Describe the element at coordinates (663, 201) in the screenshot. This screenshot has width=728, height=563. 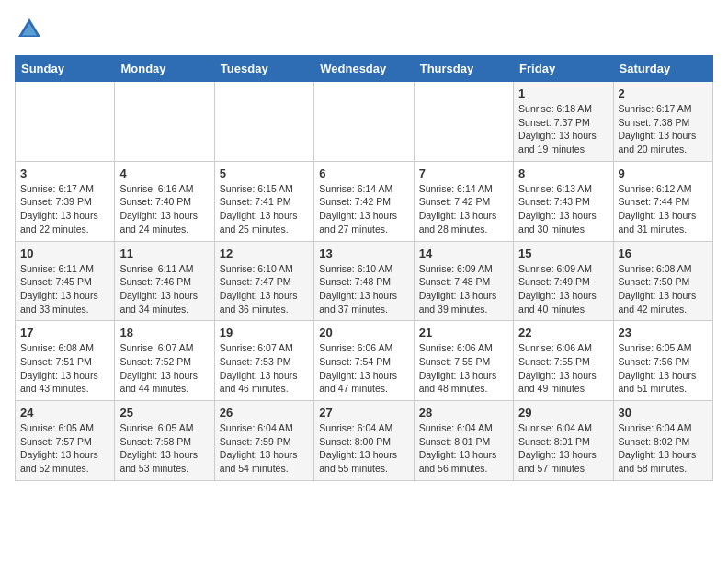
I see `calendar-cell: 9Sunrise: 6:12 AM Sunset: 7:44 PM Daylig…` at that location.